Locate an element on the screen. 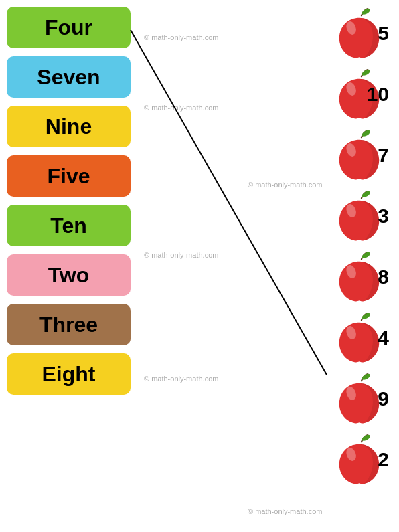  word-label-nine: Nine is located at coordinates (68, 126).